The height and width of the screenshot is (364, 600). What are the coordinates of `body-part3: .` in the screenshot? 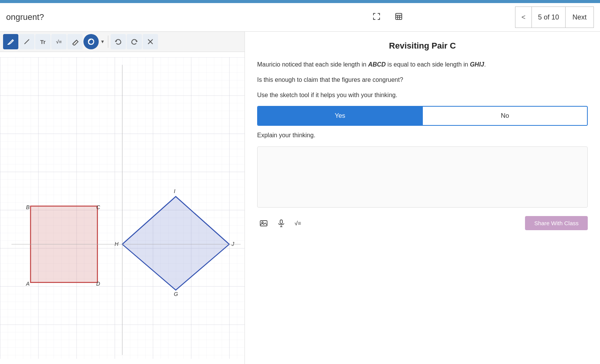 It's located at (485, 64).